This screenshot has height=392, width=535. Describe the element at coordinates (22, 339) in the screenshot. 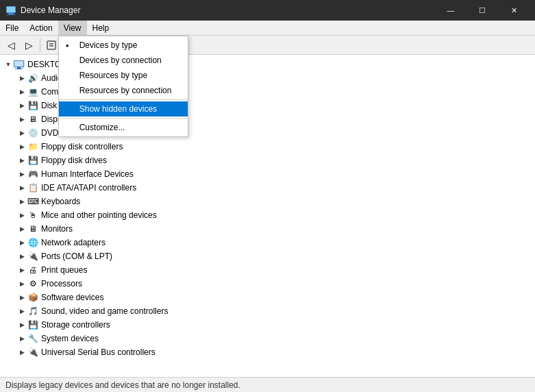

I see `system-expand: ▶` at that location.